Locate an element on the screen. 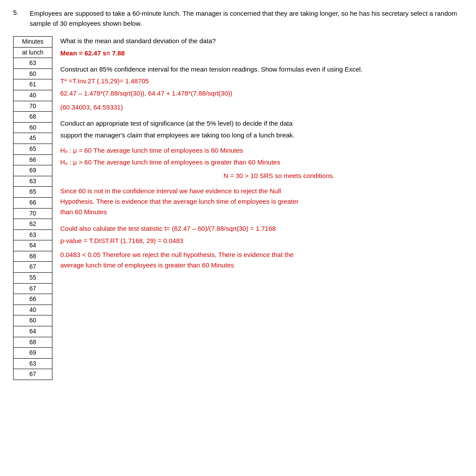 The width and height of the screenshot is (476, 476). q4-final1: 0.0483 < 0.05 Therefore we reject the nu… is located at coordinates (262, 255).